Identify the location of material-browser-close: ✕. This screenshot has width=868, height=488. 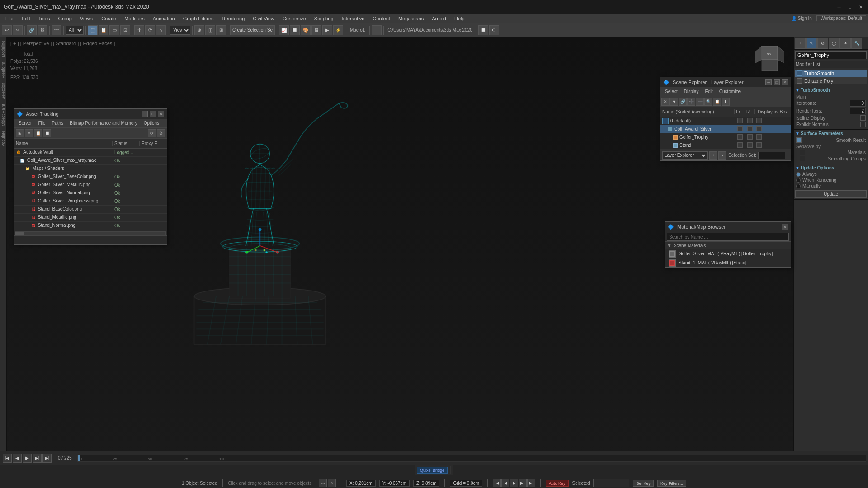
(785, 227).